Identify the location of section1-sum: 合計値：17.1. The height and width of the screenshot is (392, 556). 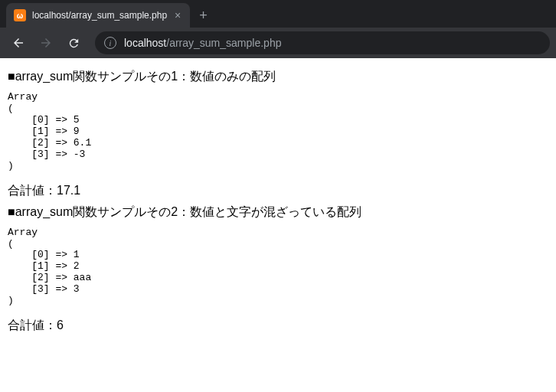
(278, 191).